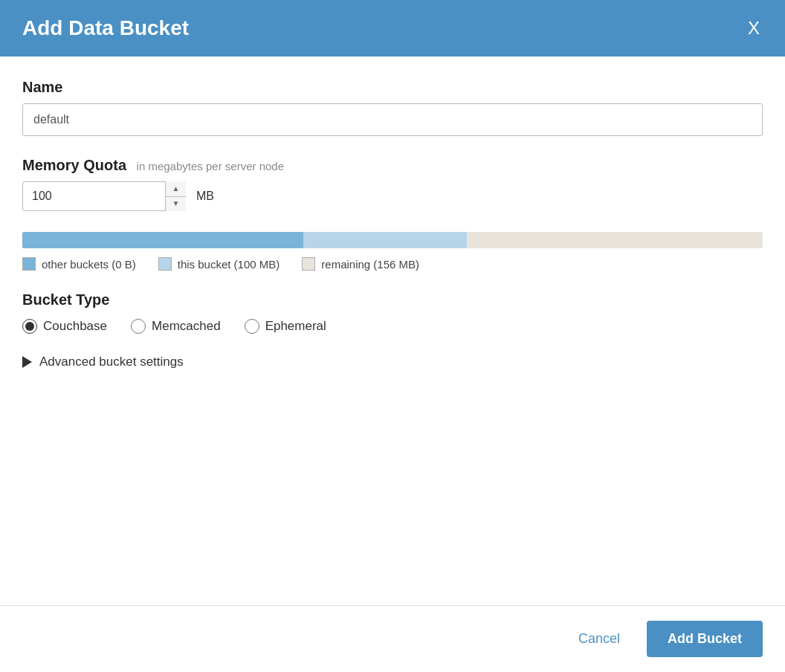 The height and width of the screenshot is (672, 785). I want to click on name-label: Name, so click(392, 88).